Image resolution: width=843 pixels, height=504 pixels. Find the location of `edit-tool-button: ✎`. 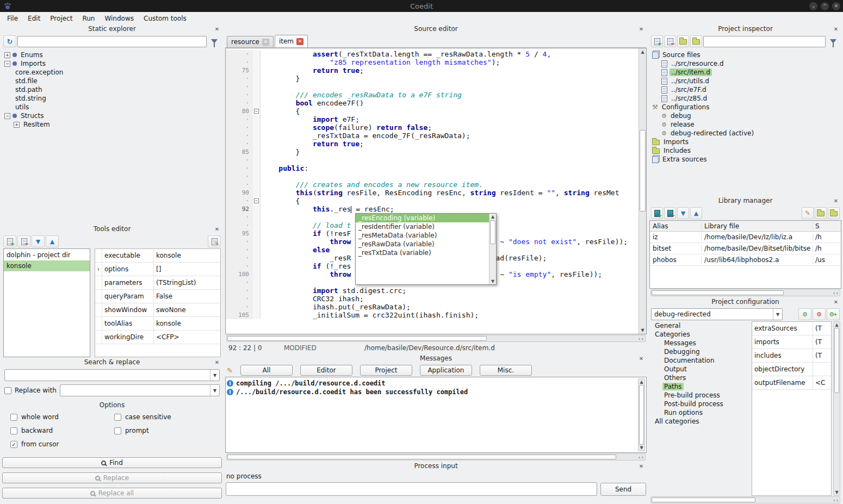

edit-tool-button: ✎ is located at coordinates (214, 241).